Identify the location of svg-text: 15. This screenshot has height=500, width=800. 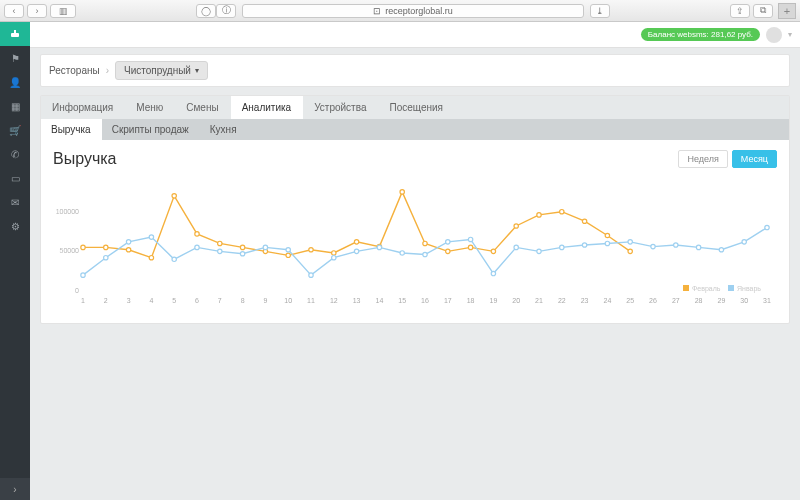
(402, 300).